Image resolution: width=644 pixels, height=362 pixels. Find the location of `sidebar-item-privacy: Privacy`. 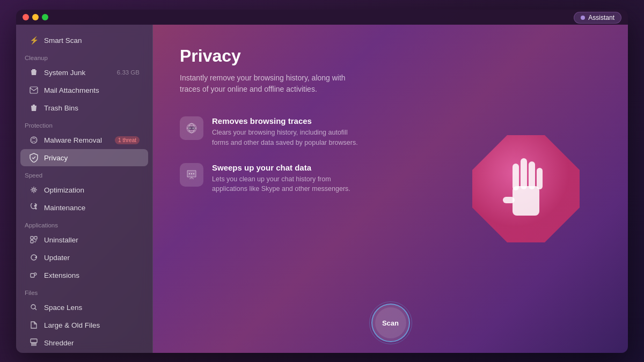

sidebar-item-privacy: Privacy is located at coordinates (84, 158).